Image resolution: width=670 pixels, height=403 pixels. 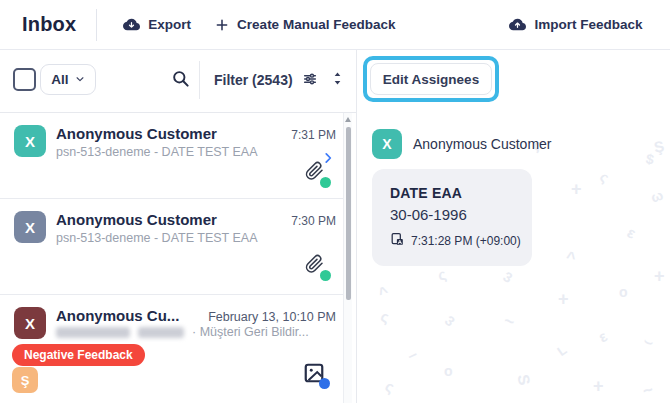 What do you see at coordinates (96, 25) in the screenshot?
I see `title-divider` at bounding box center [96, 25].